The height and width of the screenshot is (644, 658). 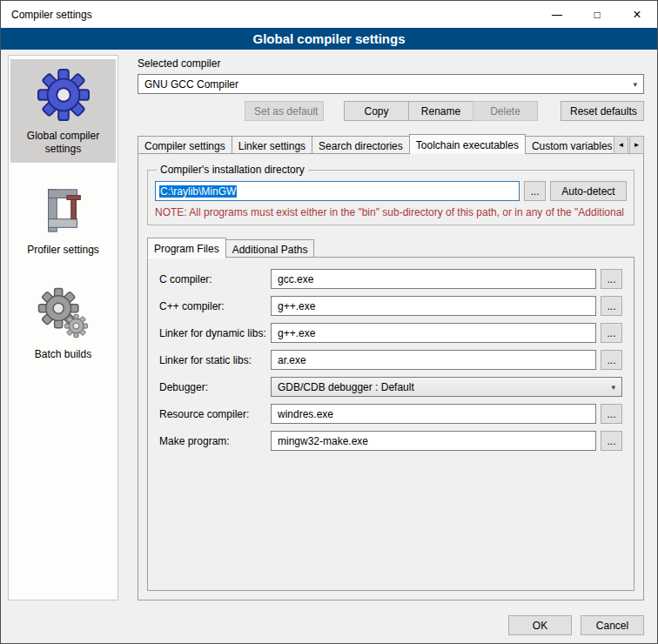 I want to click on window-title: Compiler settings, so click(x=52, y=15).